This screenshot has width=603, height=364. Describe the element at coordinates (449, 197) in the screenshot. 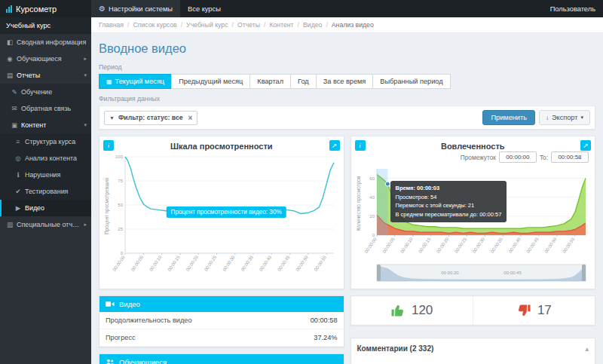

I see `tooltip-views: Просмотров: 54` at that location.